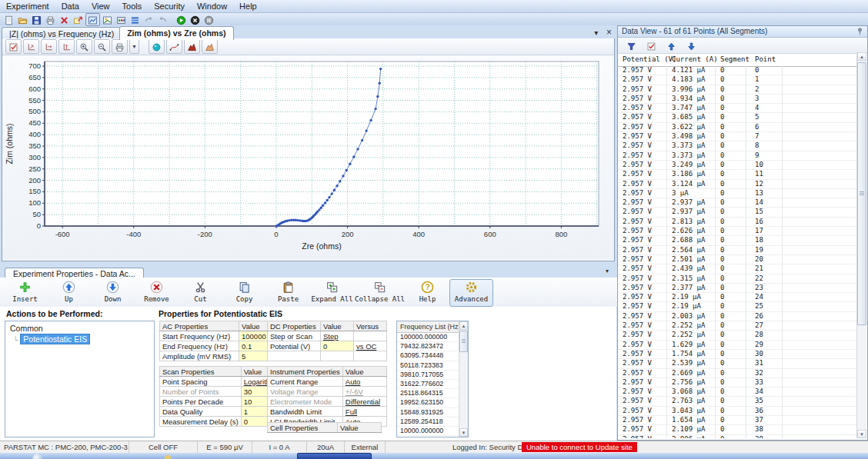 This screenshot has height=459, width=868. What do you see at coordinates (735, 59) in the screenshot?
I see `column-header-segment: Segment` at bounding box center [735, 59].